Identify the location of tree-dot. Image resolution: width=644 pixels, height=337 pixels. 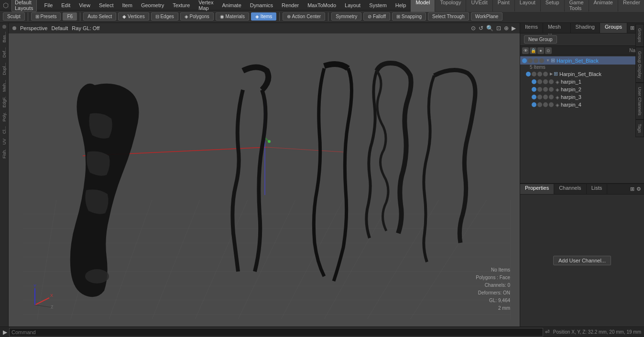
(534, 105).